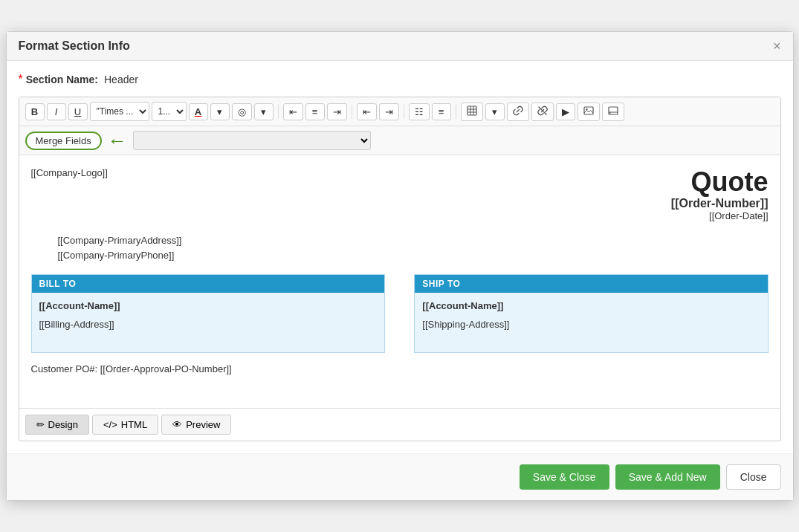  I want to click on merge-fields-button: Merge Fields, so click(64, 141).